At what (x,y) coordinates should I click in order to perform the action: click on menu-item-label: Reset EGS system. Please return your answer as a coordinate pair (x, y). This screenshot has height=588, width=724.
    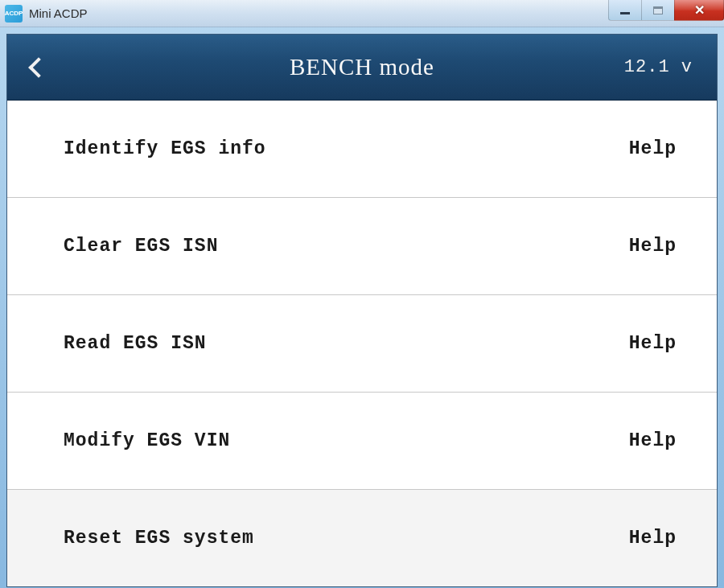
    Looking at the image, I should click on (159, 538).